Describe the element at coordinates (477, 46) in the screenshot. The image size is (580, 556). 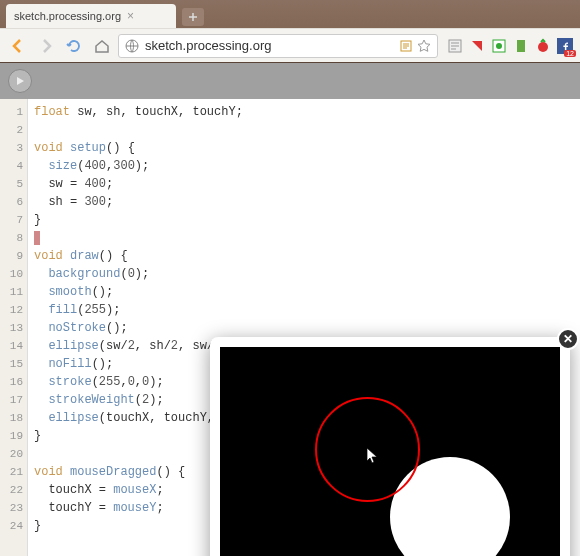
I see `ext-icon-adblock` at that location.